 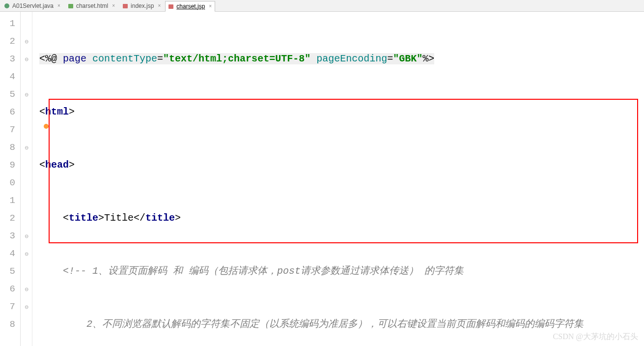 What do you see at coordinates (190, 6) in the screenshot?
I see `tab-file-charset-jsp: charset.jsp ×` at bounding box center [190, 6].